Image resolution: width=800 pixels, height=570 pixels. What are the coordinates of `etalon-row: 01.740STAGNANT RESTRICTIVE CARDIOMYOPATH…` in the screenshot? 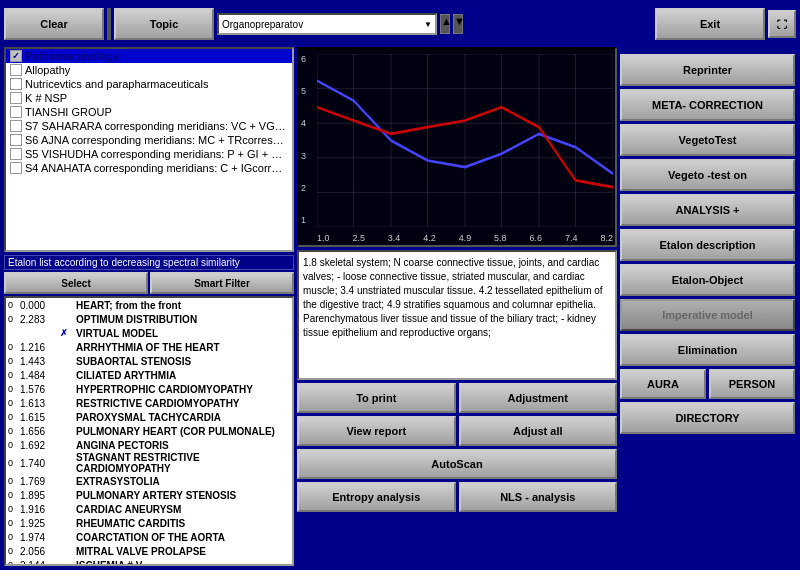 It's located at (149, 463).